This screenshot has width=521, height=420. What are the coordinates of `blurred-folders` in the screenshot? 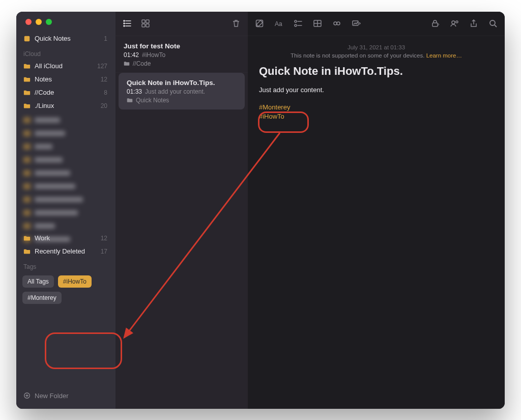 It's located at (66, 172).